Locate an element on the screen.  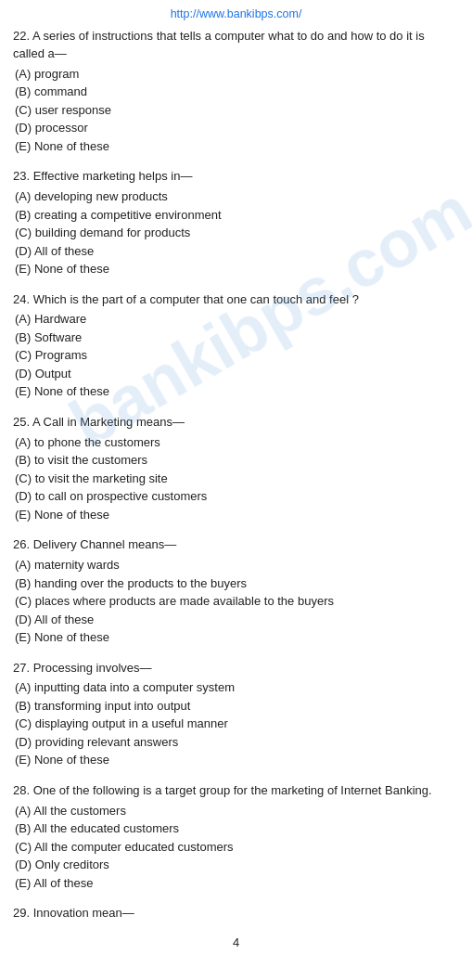
option-27-4: (E) None of these is located at coordinates (237, 760).